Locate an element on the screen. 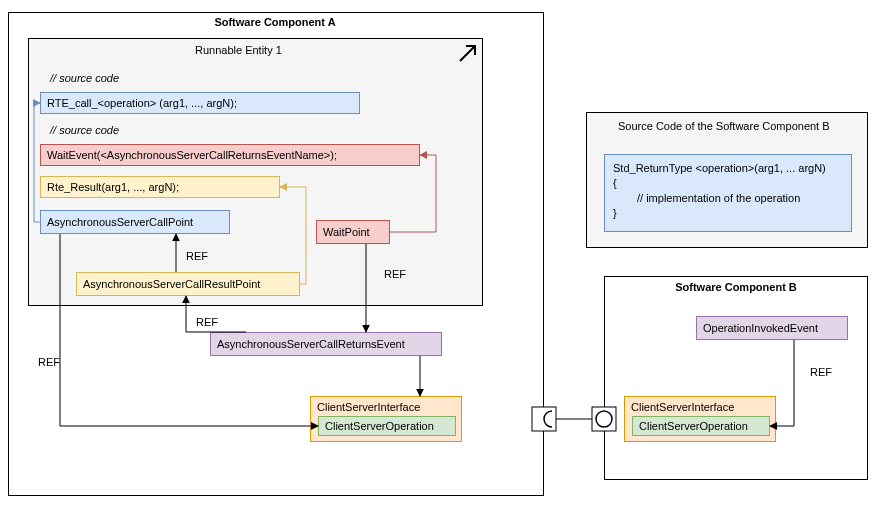 This screenshot has height=513, width=877. op-invoked-box: OperationInvokedEvent is located at coordinates (772, 328).